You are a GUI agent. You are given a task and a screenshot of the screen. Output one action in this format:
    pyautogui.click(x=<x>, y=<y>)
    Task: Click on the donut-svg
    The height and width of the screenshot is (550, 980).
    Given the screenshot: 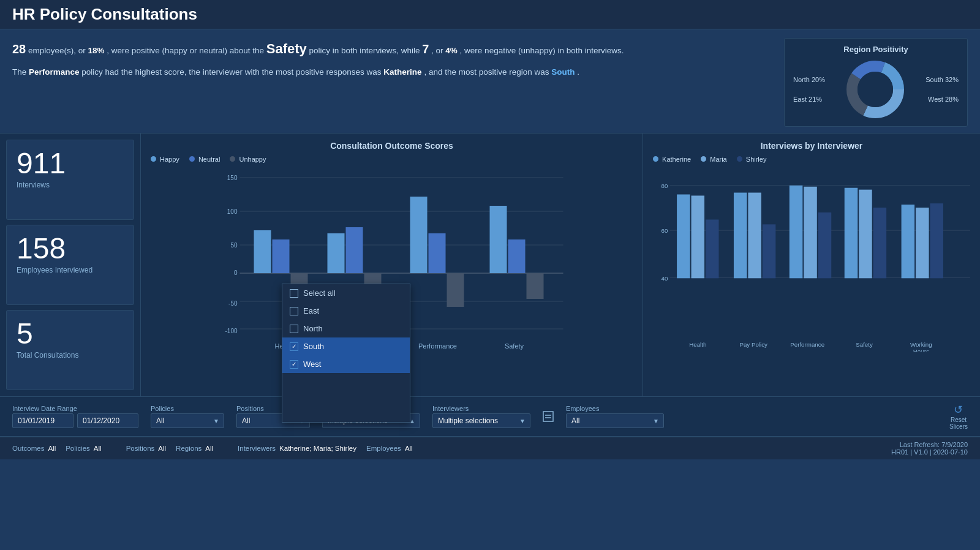 What is the action you would take?
    pyautogui.click(x=875, y=89)
    